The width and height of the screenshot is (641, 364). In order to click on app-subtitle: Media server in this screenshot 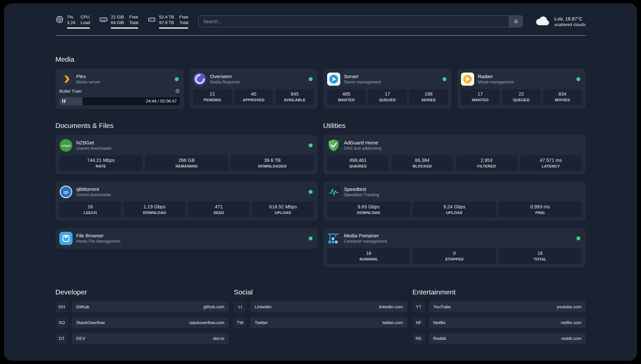, I will do `click(88, 82)`.